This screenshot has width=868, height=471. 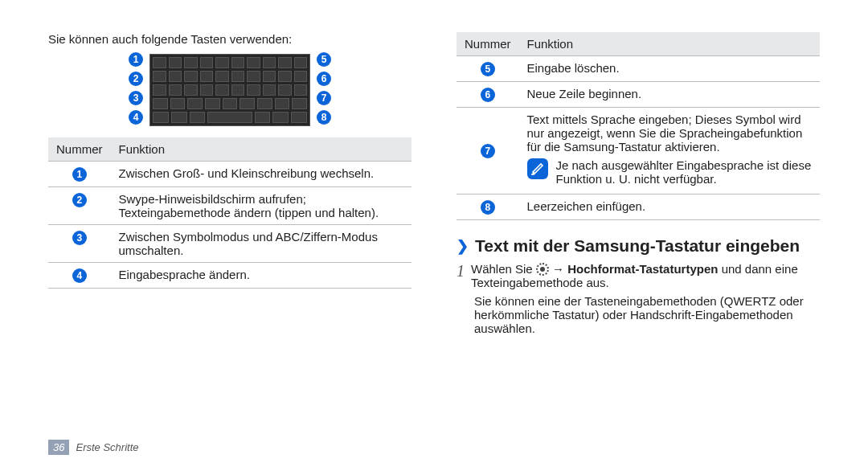 What do you see at coordinates (136, 59) in the screenshot?
I see `callout-1: 1` at bounding box center [136, 59].